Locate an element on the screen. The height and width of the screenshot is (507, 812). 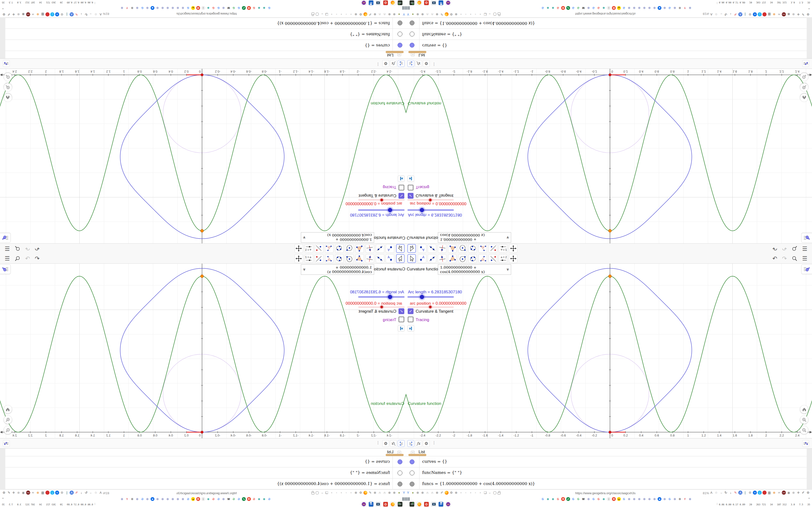
browser-toolbar-icon: ◯ is located at coordinates (317, 14).